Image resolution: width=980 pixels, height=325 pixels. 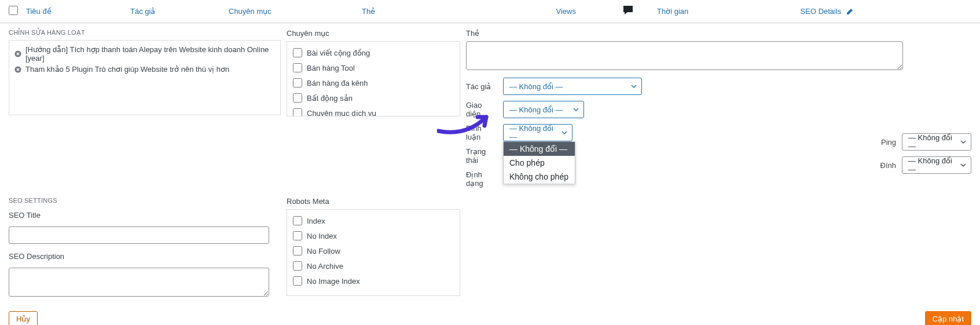 I want to click on table-header: Tiêu đề Tác giả Chuyên mục Thẻ Views Thờ…, so click(x=490, y=12).